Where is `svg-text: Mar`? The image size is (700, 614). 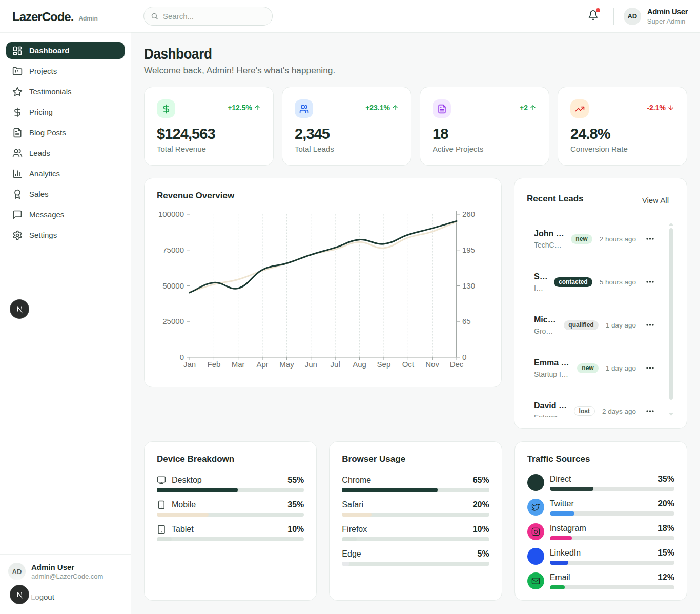 svg-text: Mar is located at coordinates (238, 364).